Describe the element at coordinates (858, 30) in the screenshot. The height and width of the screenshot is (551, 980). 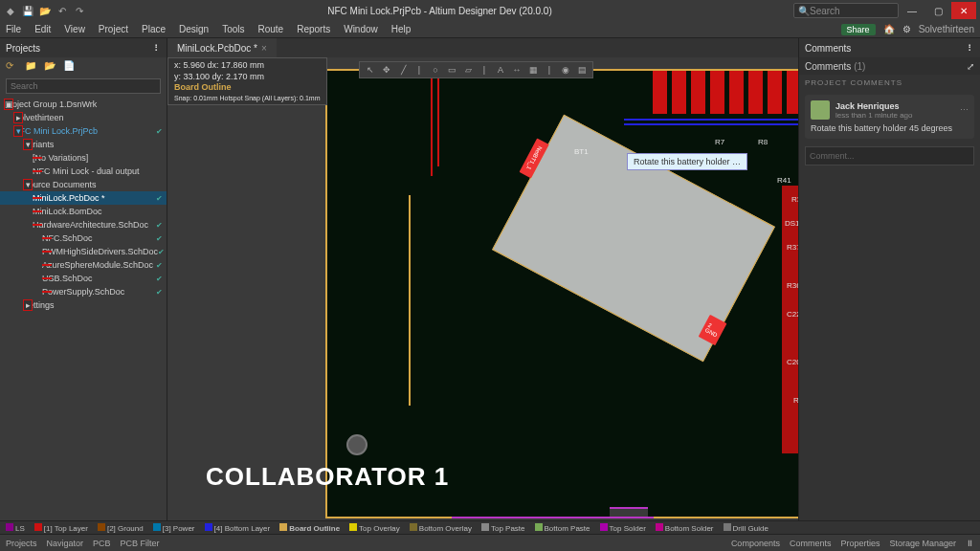
I see `share-button: Share` at that location.